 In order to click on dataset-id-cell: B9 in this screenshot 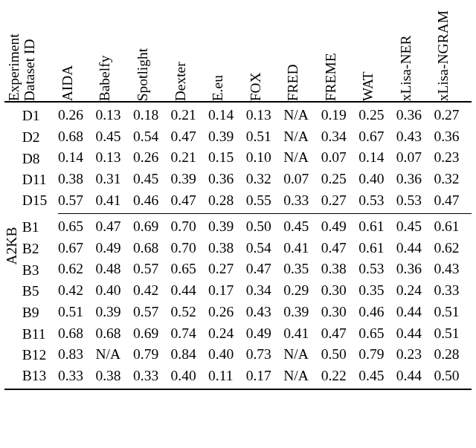, I will do `click(39, 312)`.